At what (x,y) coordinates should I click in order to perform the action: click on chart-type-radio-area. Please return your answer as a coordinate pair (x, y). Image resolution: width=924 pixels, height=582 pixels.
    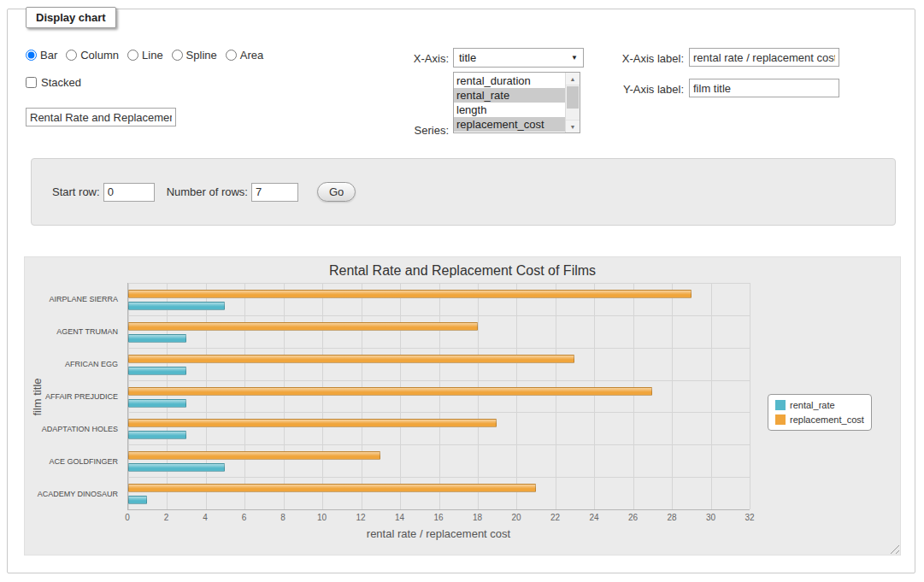
    Looking at the image, I should click on (231, 55).